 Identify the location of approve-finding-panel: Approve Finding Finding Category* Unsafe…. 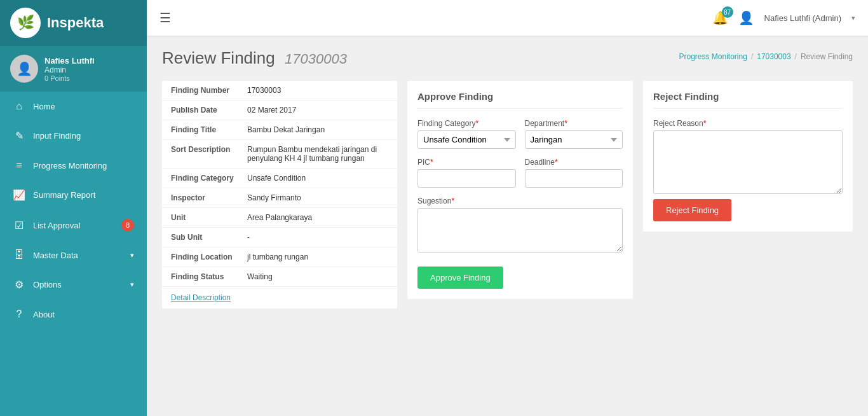
(520, 190).